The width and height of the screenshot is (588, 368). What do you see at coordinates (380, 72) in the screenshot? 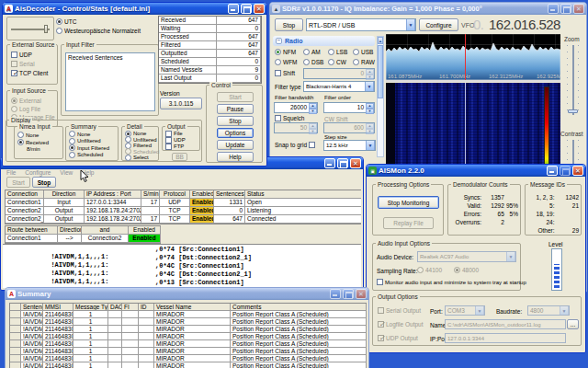
I see `scrollbar-thumb` at bounding box center [380, 72].